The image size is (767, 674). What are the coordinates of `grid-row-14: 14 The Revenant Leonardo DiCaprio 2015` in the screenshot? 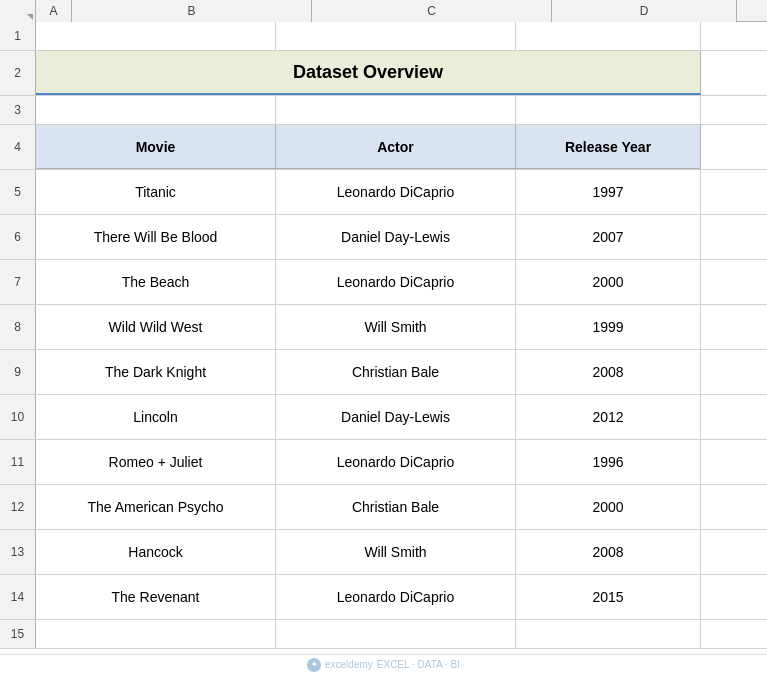 It's located at (384, 598).